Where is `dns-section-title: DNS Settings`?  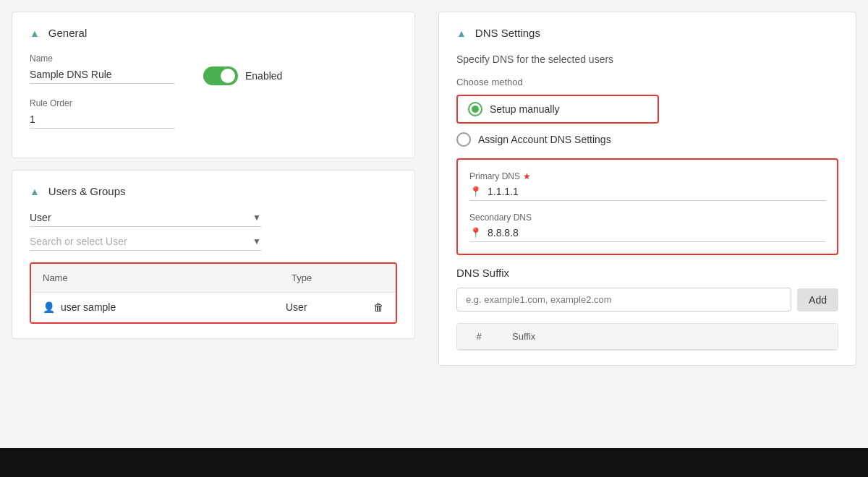
dns-section-title: DNS Settings is located at coordinates (508, 33).